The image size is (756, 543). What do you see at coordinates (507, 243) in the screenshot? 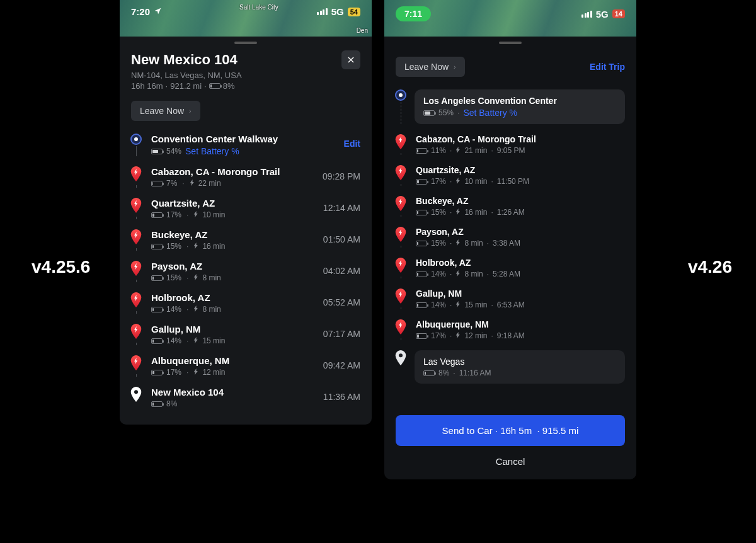
I see `stop-time: 3:38 AM` at bounding box center [507, 243].